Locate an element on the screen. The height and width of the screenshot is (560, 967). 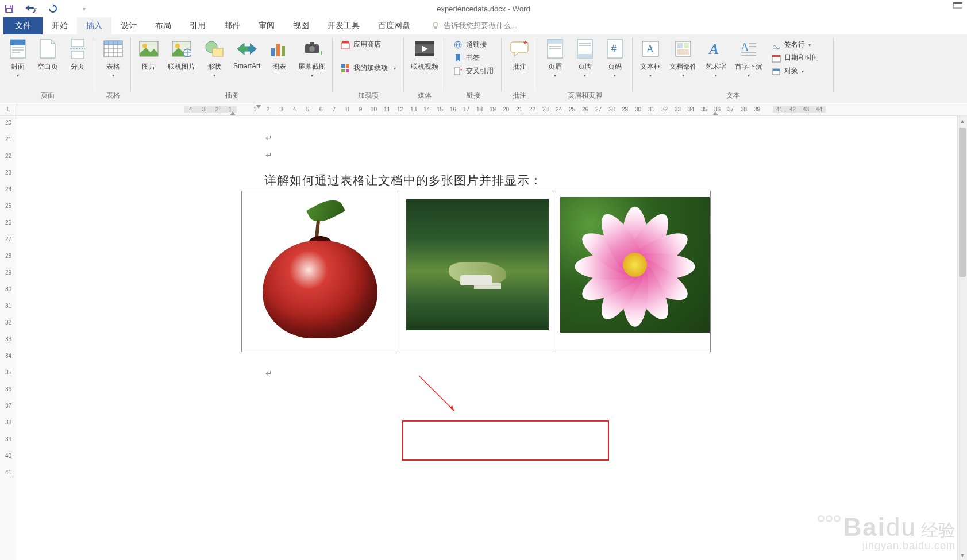
bookmark-button: 书签 is located at coordinates (473, 57).